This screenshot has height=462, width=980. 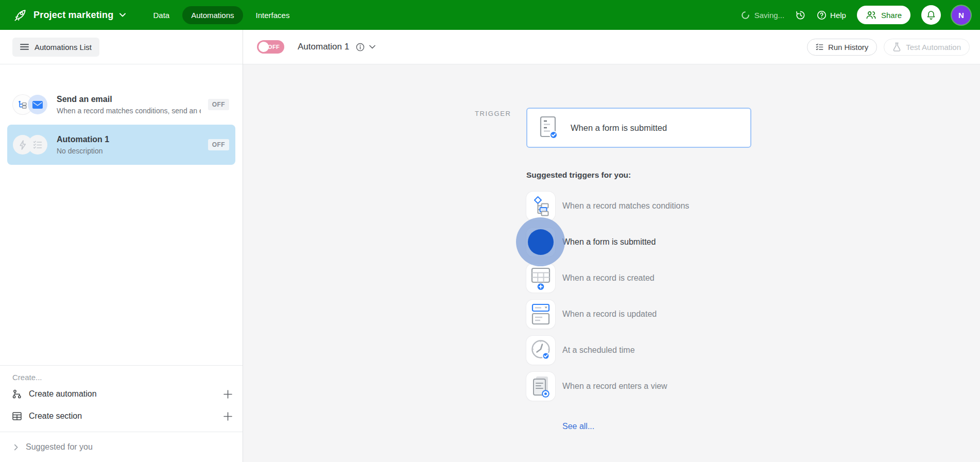 I want to click on run-history-icon, so click(x=820, y=47).